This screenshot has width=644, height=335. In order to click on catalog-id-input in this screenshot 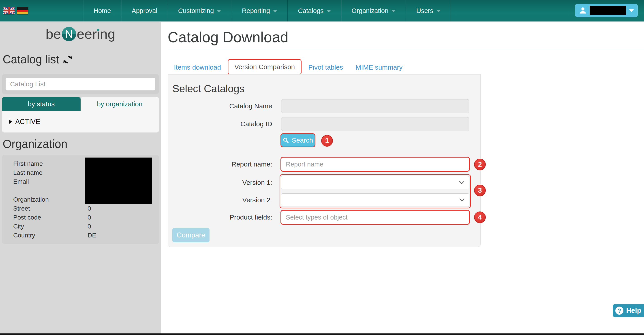, I will do `click(375, 124)`.